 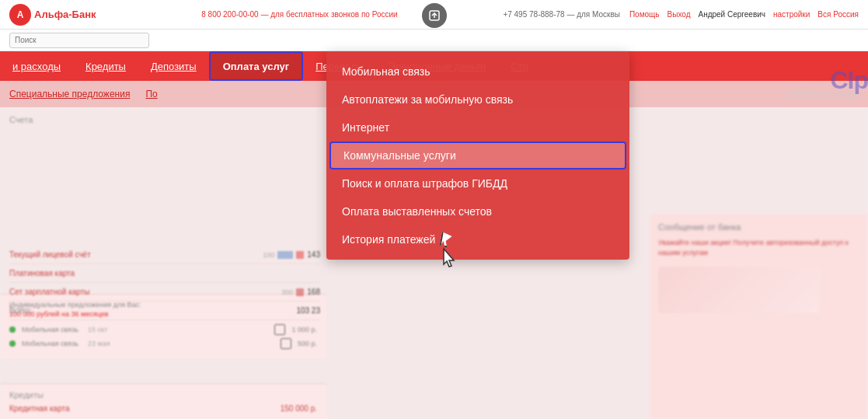 What do you see at coordinates (65, 14) in the screenshot?
I see `logo-text: Альфа-Банк` at bounding box center [65, 14].